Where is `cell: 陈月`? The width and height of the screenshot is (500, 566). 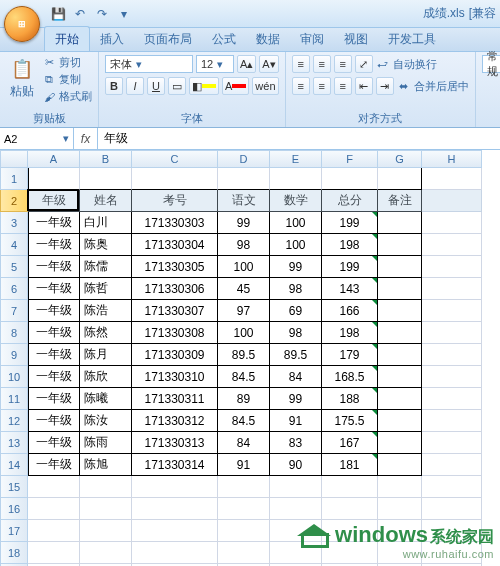 cell: 陈月 is located at coordinates (106, 355).